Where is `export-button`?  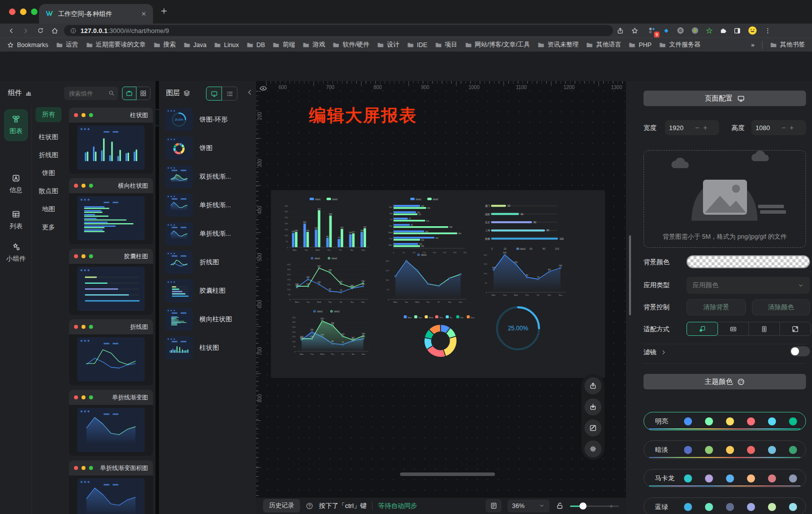 export-button is located at coordinates (593, 386).